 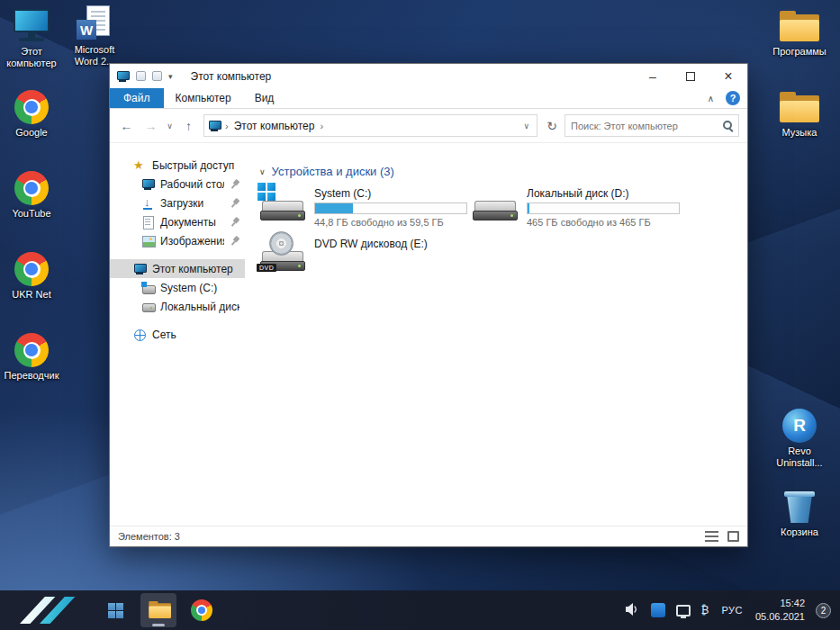 I want to click on maximize-icon, so click(x=691, y=76).